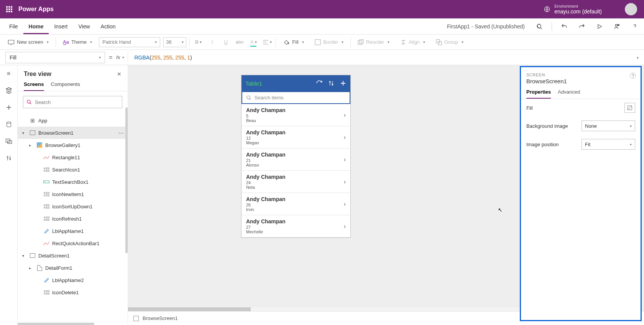 The height and width of the screenshot is (325, 644). What do you see at coordinates (66, 157) in the screenshot?
I see `tree-item-label: Rectangle11` at bounding box center [66, 157].